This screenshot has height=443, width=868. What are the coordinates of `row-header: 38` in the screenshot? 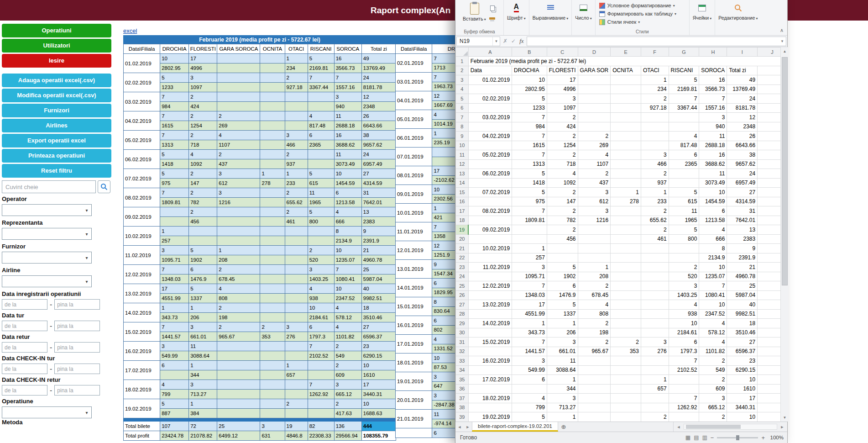 It's located at (462, 407).